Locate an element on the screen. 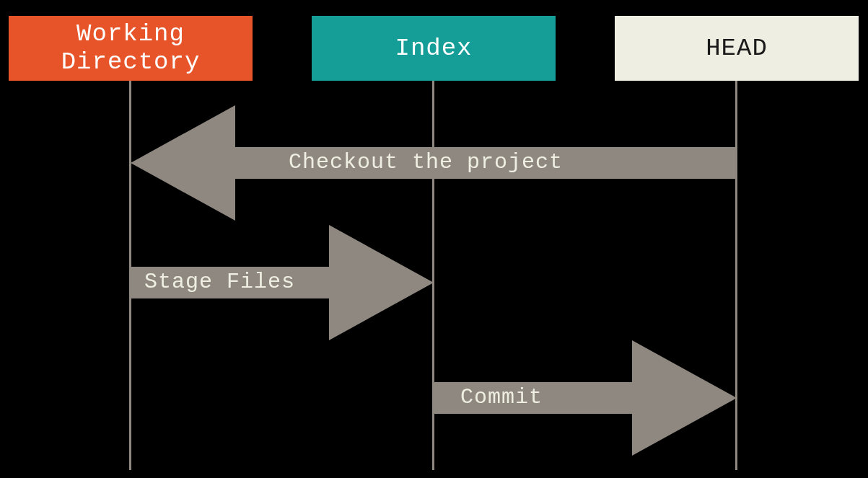 Image resolution: width=868 pixels, height=478 pixels. arrow-label-commit: Commit is located at coordinates (501, 397).